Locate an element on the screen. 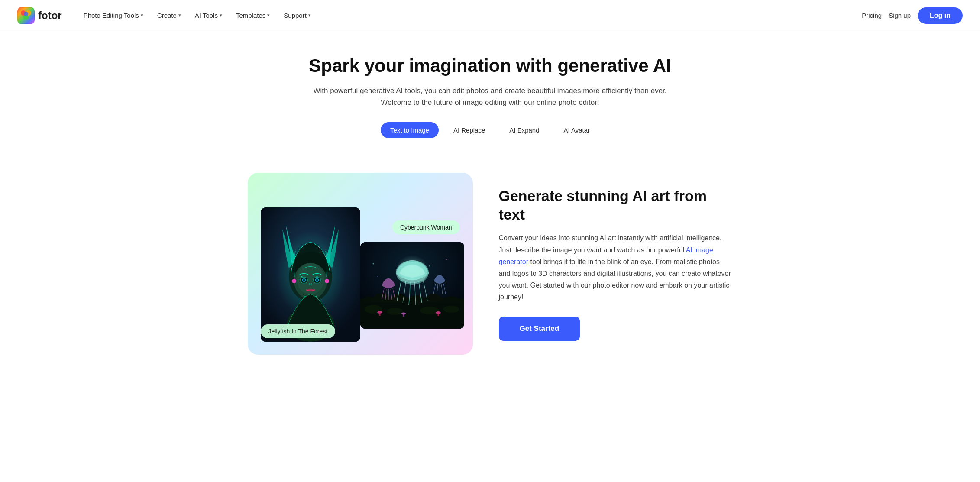 The image size is (980, 482). pricing-link: Pricing is located at coordinates (872, 16).